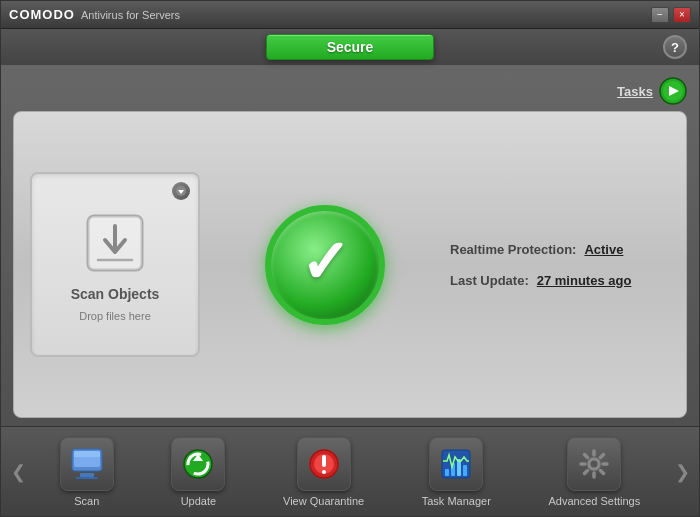  What do you see at coordinates (513, 250) in the screenshot?
I see `realtime-label: Realtime Protection:` at bounding box center [513, 250].